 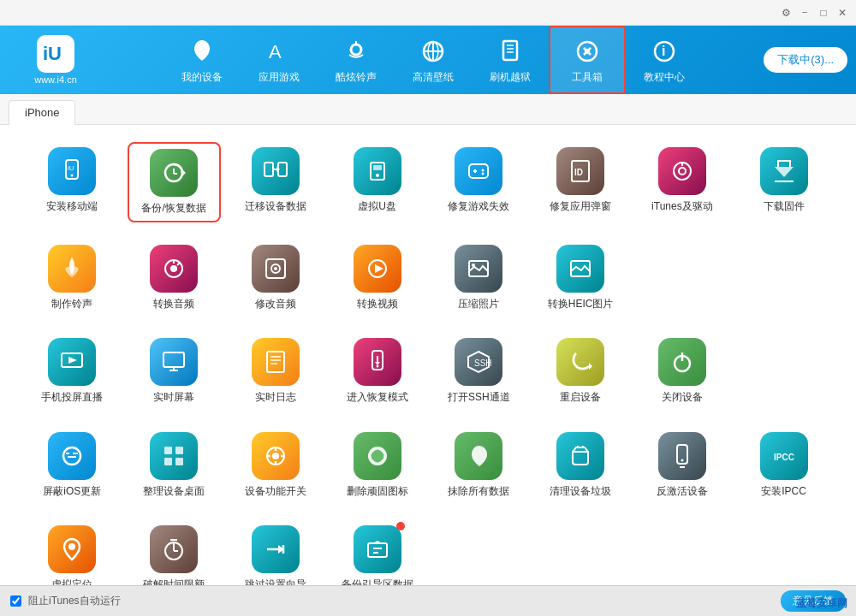 I want to click on tool-item-deactivate-device: 反激活设备, so click(x=683, y=465).